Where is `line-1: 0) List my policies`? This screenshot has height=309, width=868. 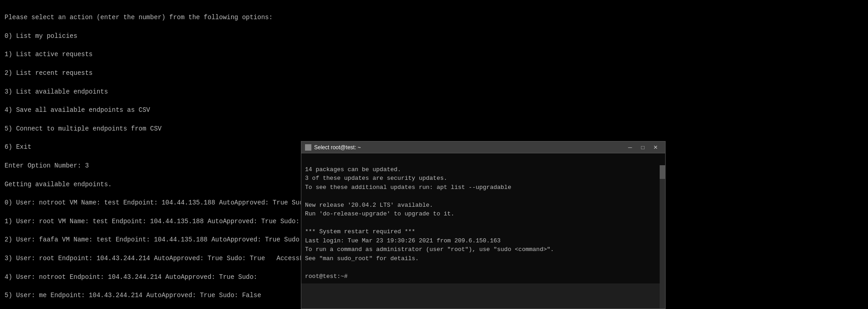 line-1: 0) List my policies is located at coordinates (434, 36).